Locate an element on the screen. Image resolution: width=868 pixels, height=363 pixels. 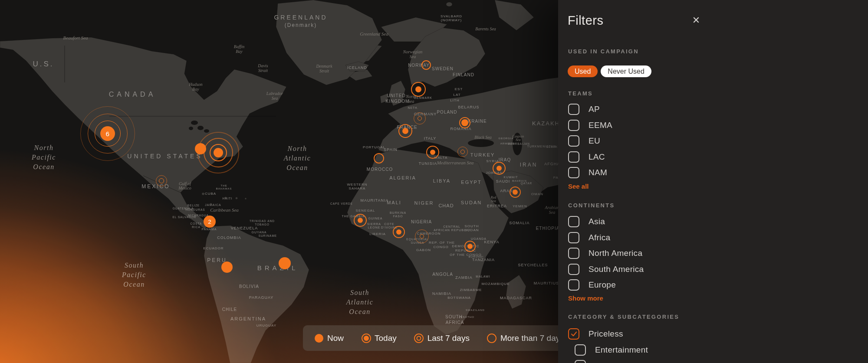
legend-item-today: Today is located at coordinates (379, 338).